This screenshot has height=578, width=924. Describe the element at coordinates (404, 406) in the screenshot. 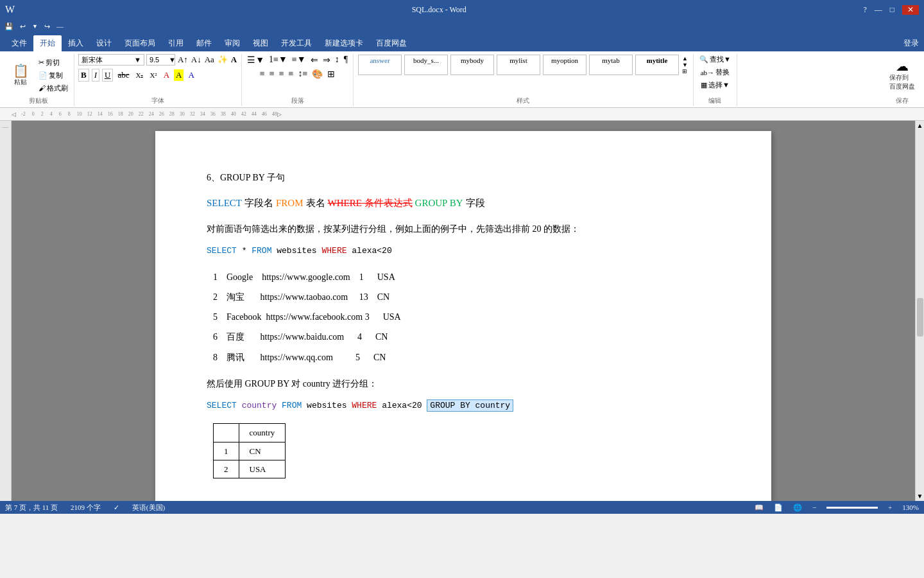

I see `code2-condition: alexa<20` at that location.